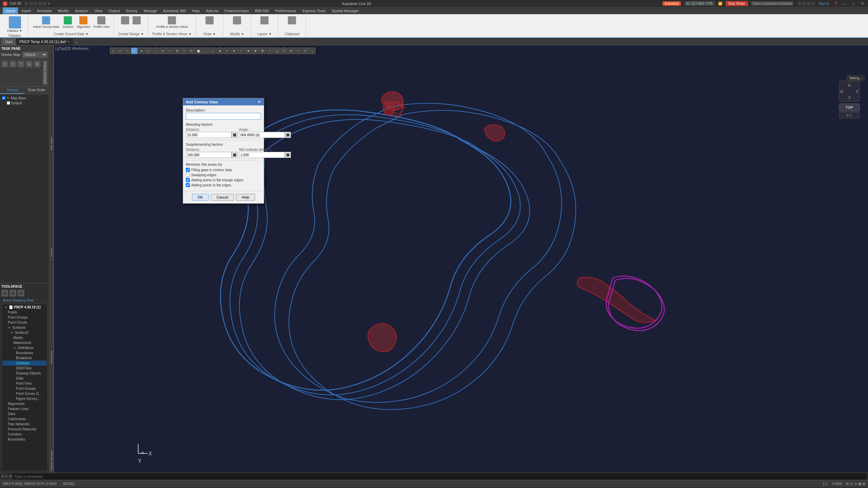  Describe the element at coordinates (177, 51) in the screenshot. I see `draw-toolbar-btn-10: ⊞` at that location.